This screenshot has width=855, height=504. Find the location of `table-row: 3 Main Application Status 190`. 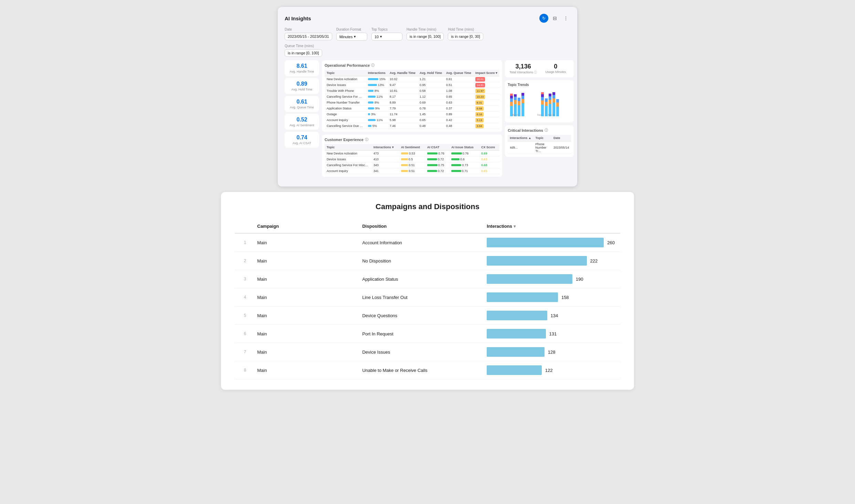

table-row: 3 Main Application Status 190 is located at coordinates (427, 279).